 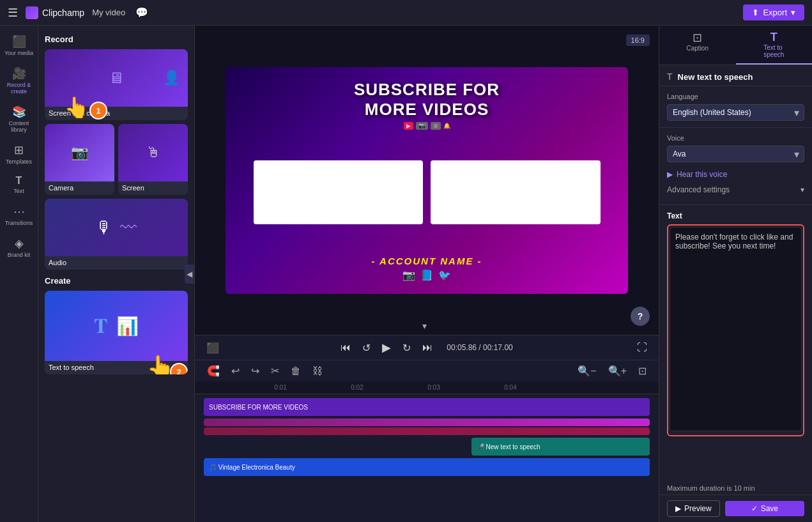 I want to click on video-title: My video, so click(x=109, y=13).